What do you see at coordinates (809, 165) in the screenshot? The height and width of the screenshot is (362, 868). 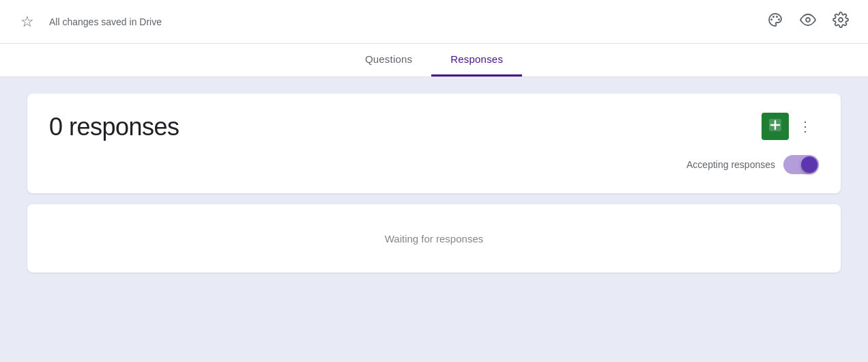 I see `toggle-thumb` at bounding box center [809, 165].